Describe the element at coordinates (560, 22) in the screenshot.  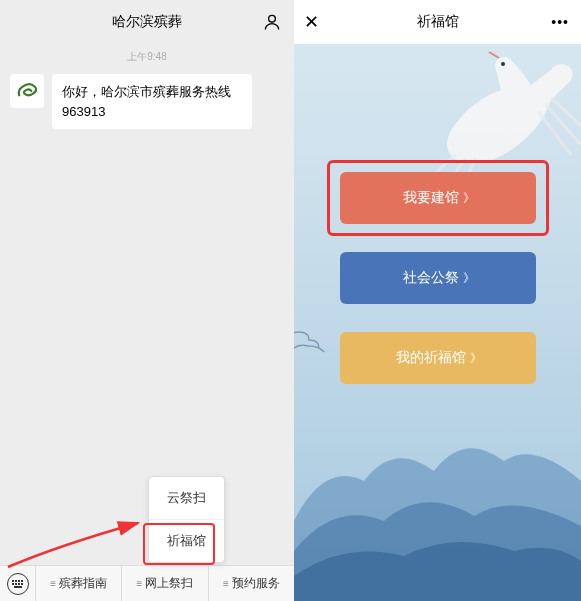
I see `more-button: •••` at that location.